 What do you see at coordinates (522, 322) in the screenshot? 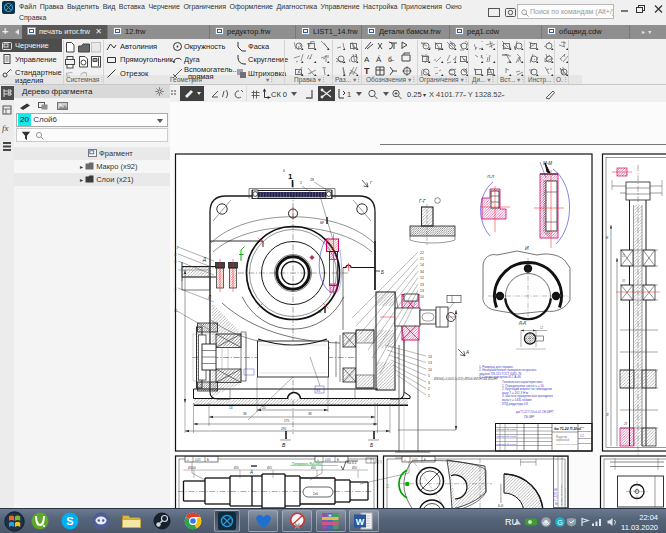
I see `svg-text: Д-Д` at bounding box center [522, 322].